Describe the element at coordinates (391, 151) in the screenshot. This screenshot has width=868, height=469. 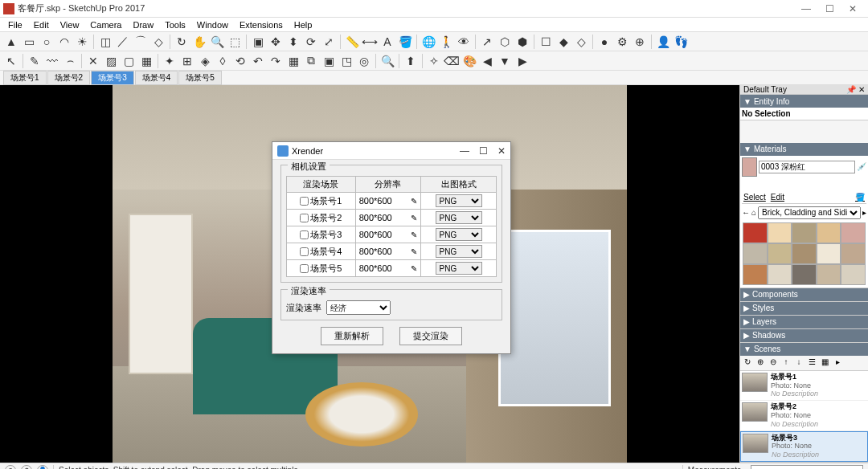
I see `dialog-titlebar: Xrender — ☐ ✕` at that location.